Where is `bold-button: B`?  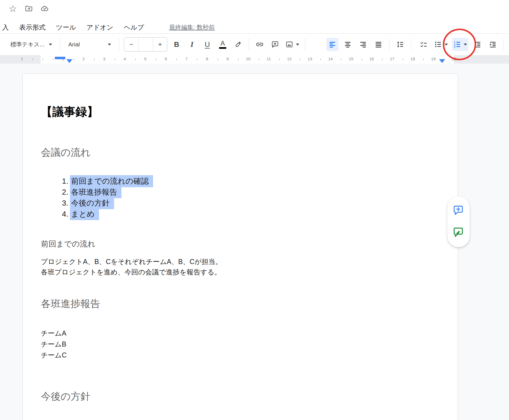
bold-button: B is located at coordinates (177, 44).